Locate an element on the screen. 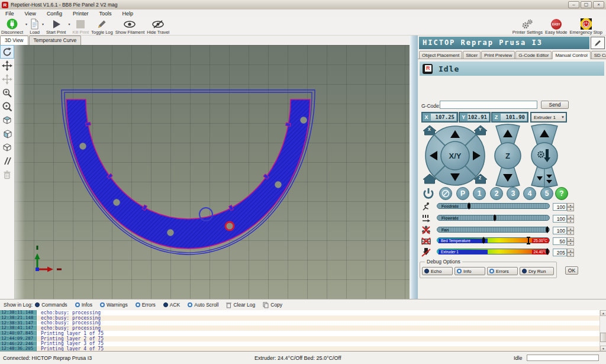  home-y-button: Y is located at coordinates (481, 130).